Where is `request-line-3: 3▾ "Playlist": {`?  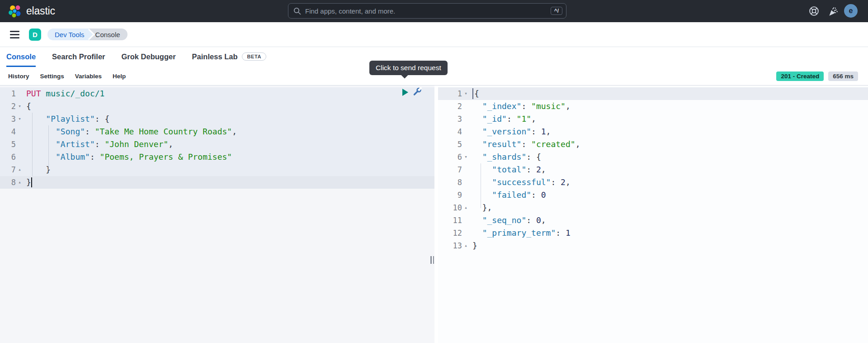 request-line-3: 3▾ "Playlist": { is located at coordinates (217, 119).